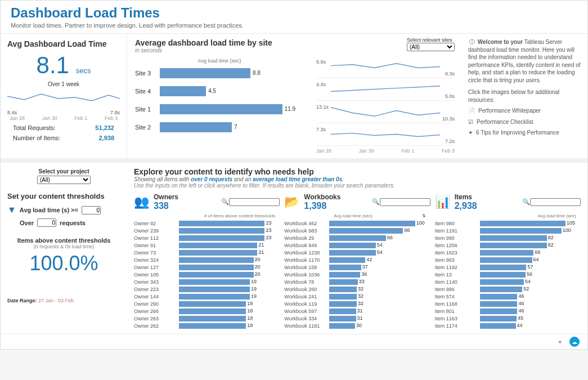  I want to click on kpi-value: 8.1 secs, so click(64, 65).